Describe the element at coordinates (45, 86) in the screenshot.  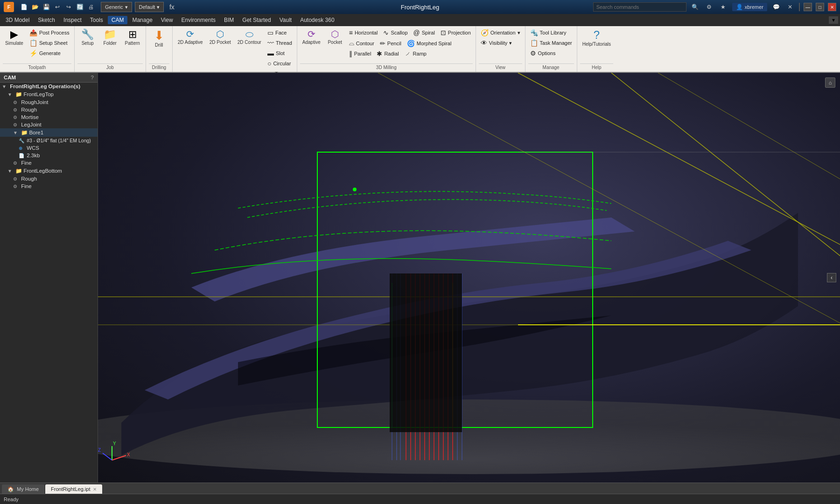
I see `tree-root-label: FrontRightLeg Operation(s)` at that location.